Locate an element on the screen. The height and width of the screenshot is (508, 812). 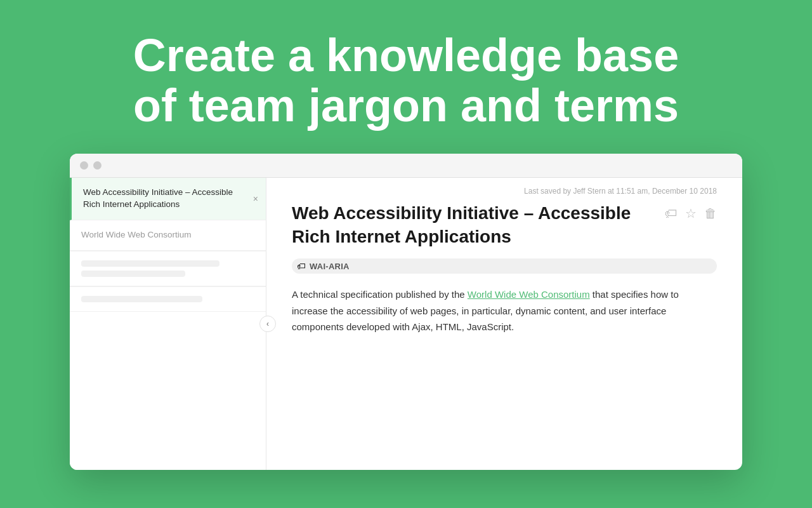
article-title: Web Accessibility Initiative – Accessibl… is located at coordinates (478, 225).